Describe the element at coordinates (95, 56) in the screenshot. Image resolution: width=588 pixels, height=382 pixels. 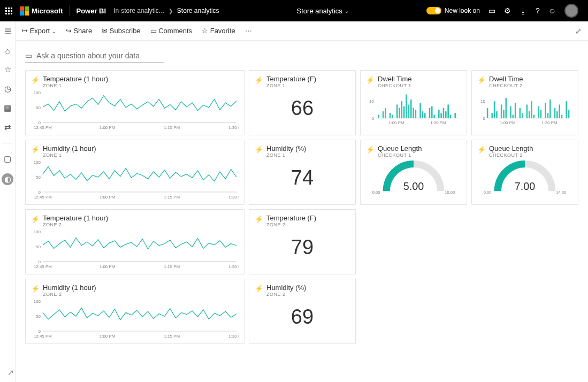
I see `qna-input: ▭ Ask a question about your data` at that location.